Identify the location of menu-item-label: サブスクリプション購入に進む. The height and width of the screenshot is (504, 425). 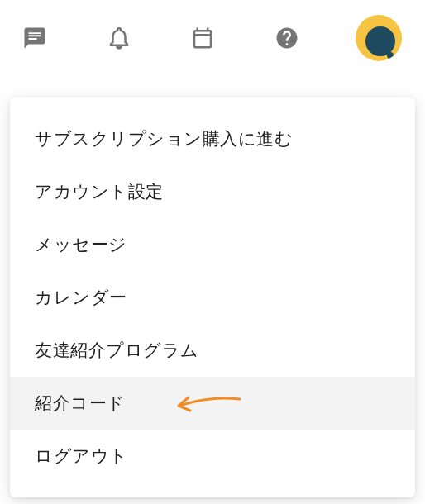
(164, 139).